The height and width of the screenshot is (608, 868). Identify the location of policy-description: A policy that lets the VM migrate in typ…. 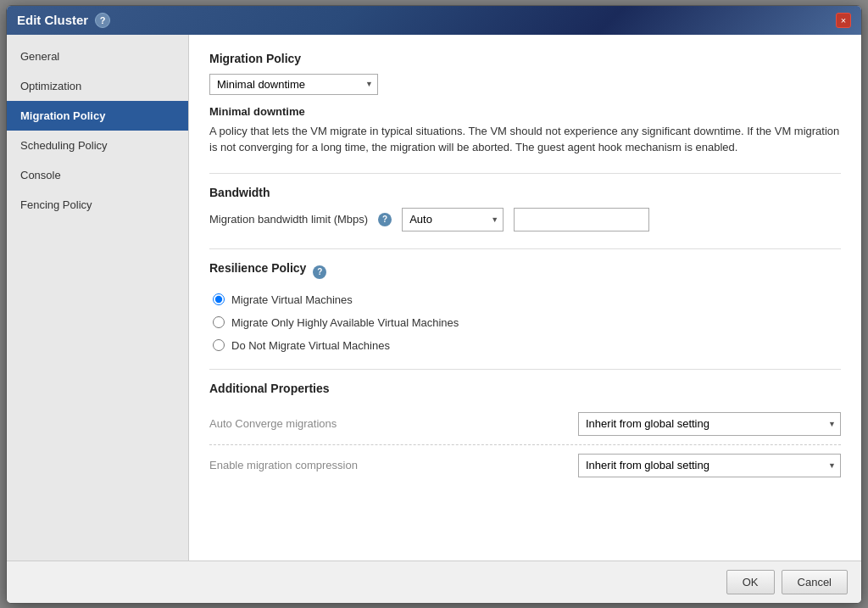
(526, 139).